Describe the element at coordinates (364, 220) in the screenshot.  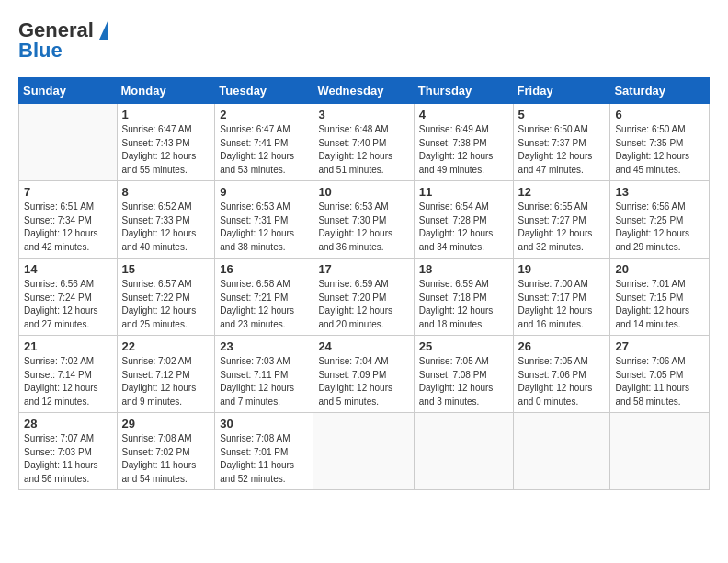
I see `calendar-week-2: 7Sunrise: 6:51 AM Sunset: 7:34 PM Daylig…` at that location.